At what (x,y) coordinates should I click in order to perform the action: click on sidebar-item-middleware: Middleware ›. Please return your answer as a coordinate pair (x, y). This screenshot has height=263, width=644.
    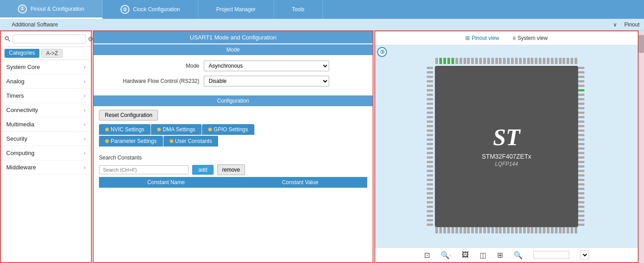
    Looking at the image, I should click on (46, 168).